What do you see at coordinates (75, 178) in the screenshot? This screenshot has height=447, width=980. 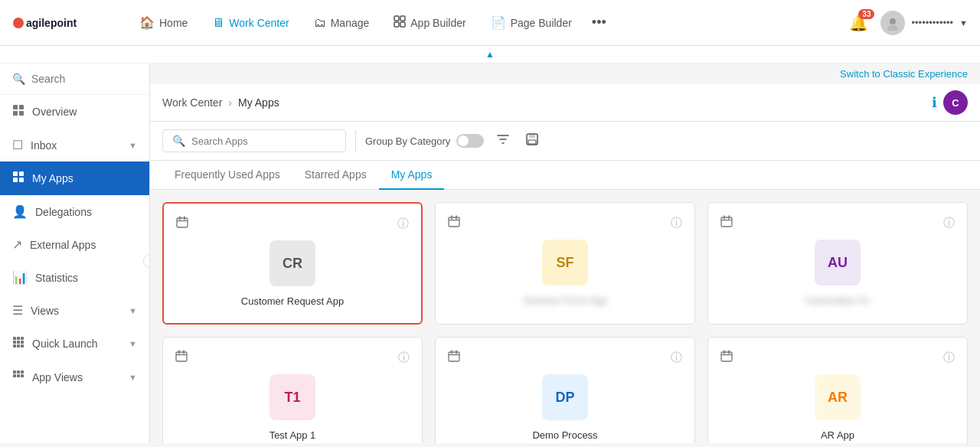 I see `sidebar-item-myapps: My Apps` at bounding box center [75, 178].